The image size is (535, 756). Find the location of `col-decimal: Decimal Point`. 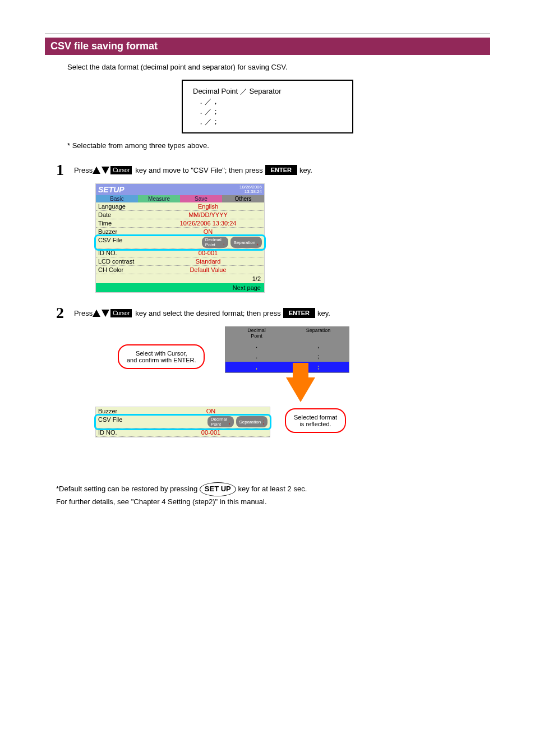

col-decimal: Decimal Point is located at coordinates (256, 334).